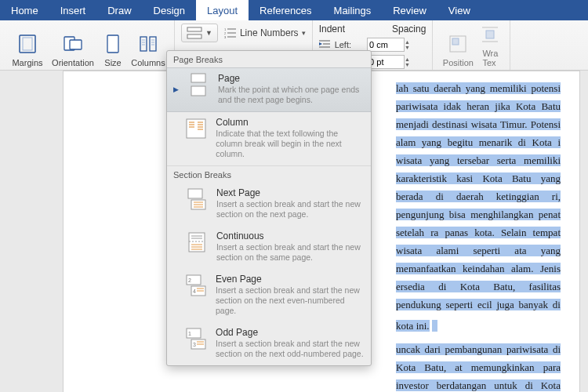 The width and height of the screenshot is (588, 392). What do you see at coordinates (270, 33) in the screenshot?
I see `line-numbers-label: Line Numbers` at bounding box center [270, 33].